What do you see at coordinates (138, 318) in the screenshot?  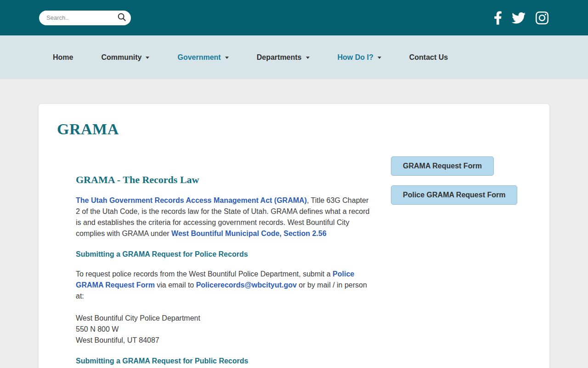 I see `address-line: West Bountiful City Police Department` at bounding box center [138, 318].